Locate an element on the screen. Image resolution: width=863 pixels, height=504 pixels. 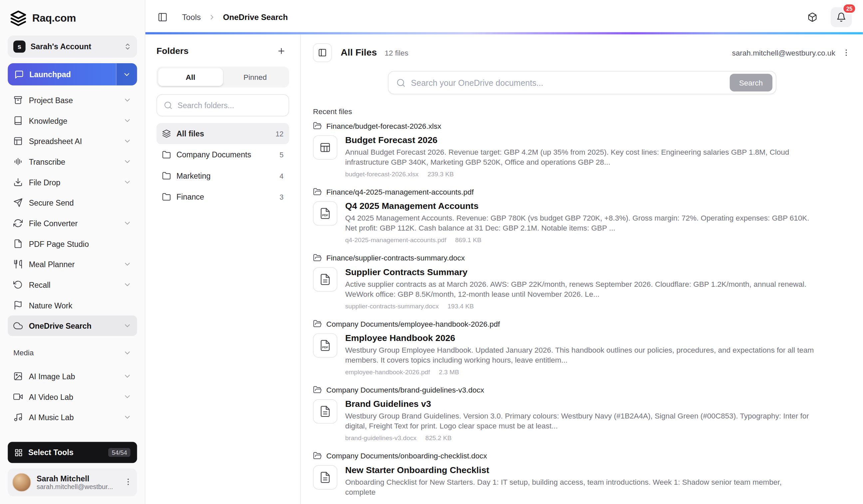
knowledge-icon is located at coordinates (18, 120).